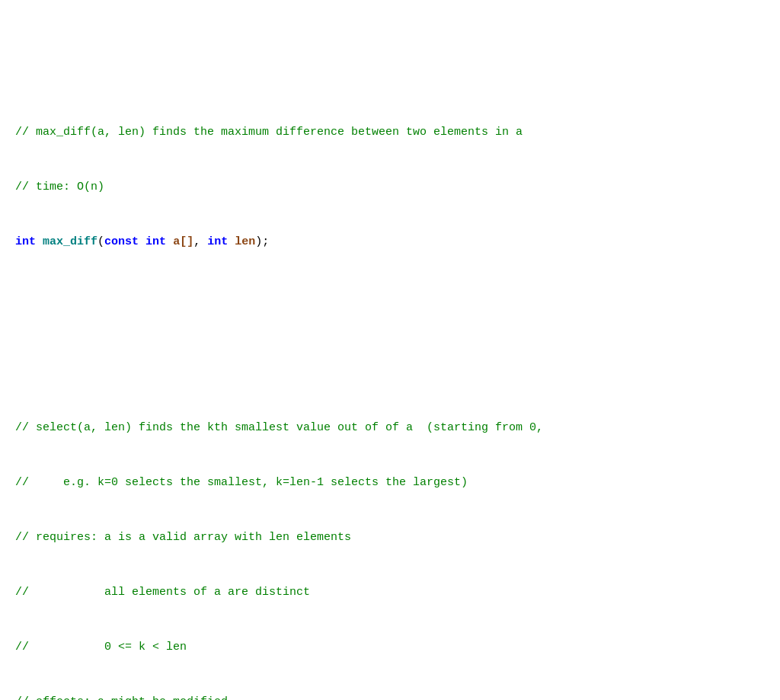  Describe the element at coordinates (390, 483) in the screenshot. I see `comment-line: // e.g. k=0 selects the smallest, k=len-…` at that location.